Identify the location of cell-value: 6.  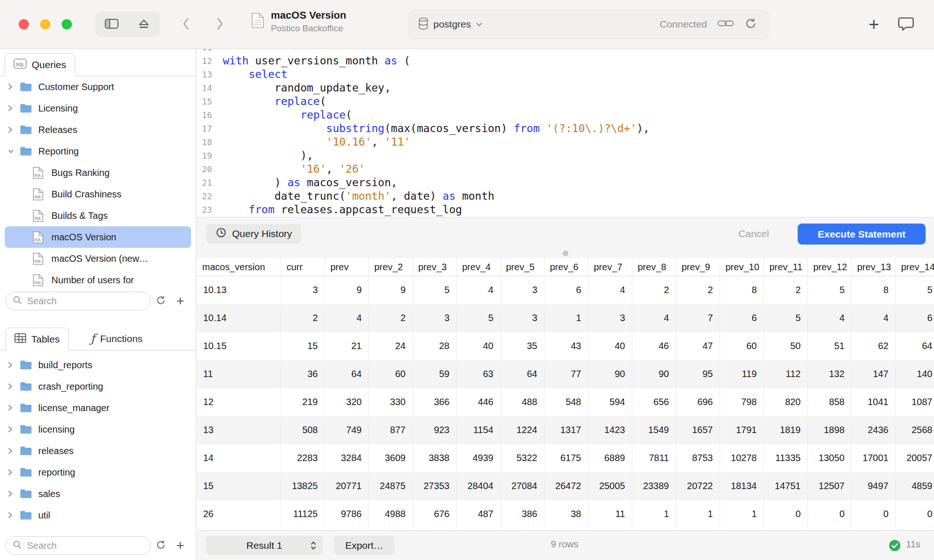
(566, 290).